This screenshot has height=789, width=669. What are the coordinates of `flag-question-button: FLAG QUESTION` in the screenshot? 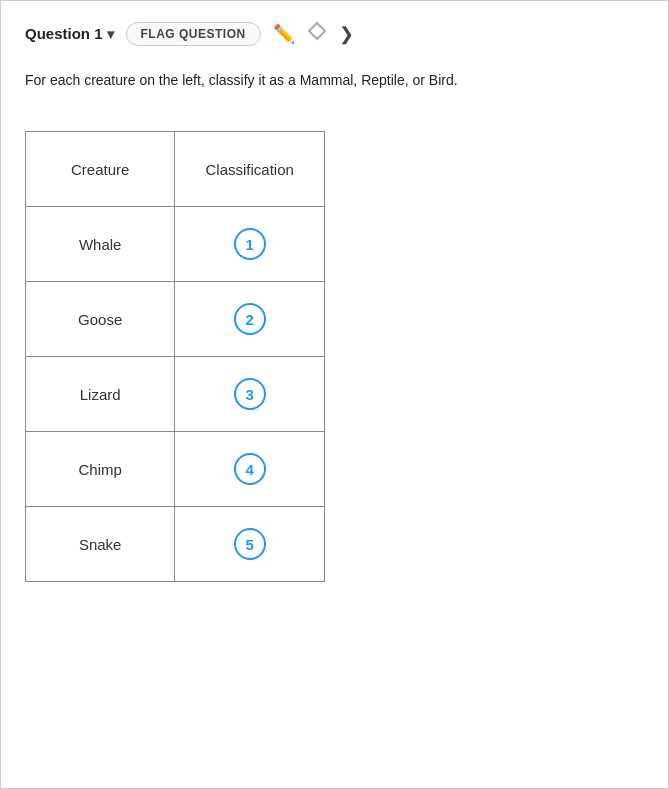 It's located at (194, 34).